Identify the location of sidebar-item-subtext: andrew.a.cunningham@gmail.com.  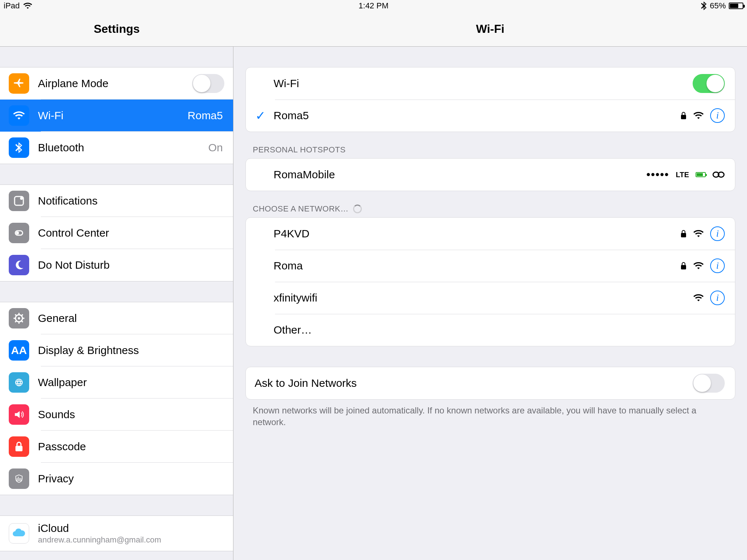
(100, 540).